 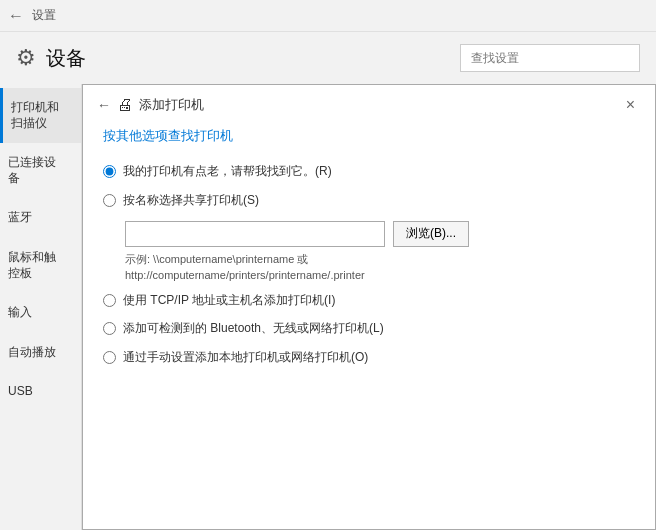 I want to click on radio-item-old-printer: 我的打印机有点老，请帮我找到它。(R), so click(x=369, y=172).